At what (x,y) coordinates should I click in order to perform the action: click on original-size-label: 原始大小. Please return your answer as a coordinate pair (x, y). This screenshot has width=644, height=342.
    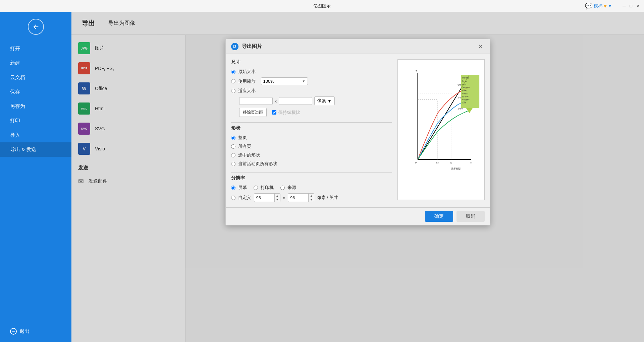
    Looking at the image, I should click on (247, 72).